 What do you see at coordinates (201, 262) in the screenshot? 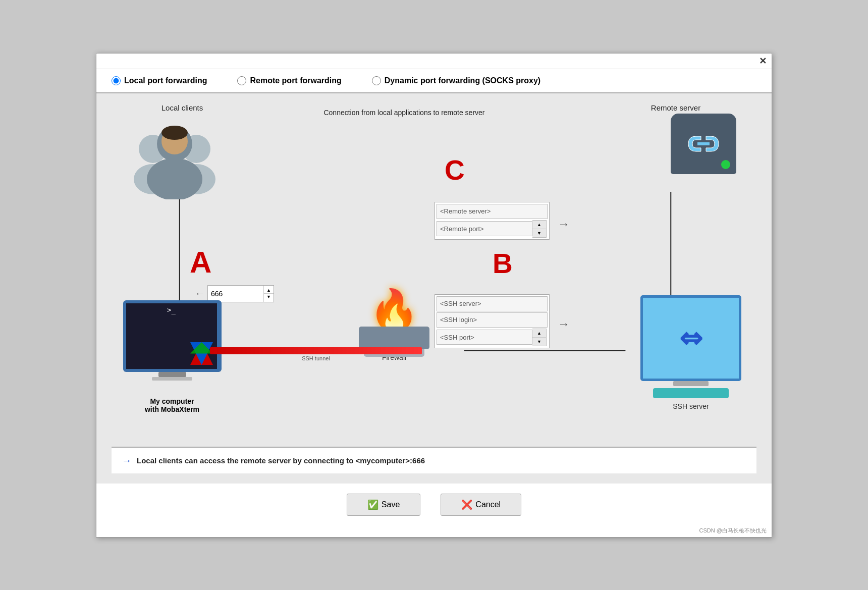
I see `label-a: A` at bounding box center [201, 262].